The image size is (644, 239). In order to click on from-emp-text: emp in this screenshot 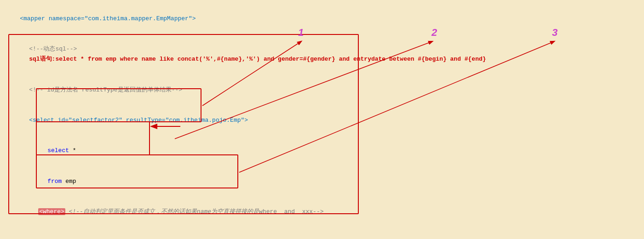, I will do `click(69, 181)`.